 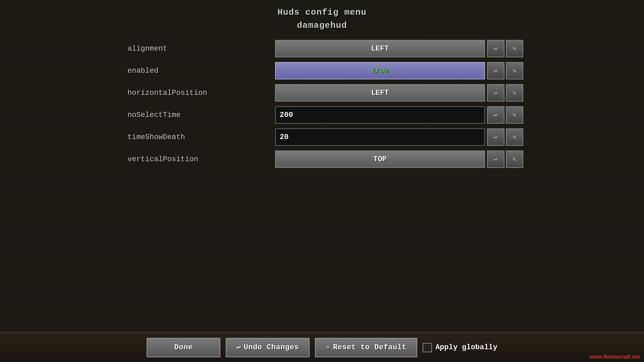 What do you see at coordinates (496, 115) in the screenshot?
I see `undo-row-btn-noSelectTime: ↩` at bounding box center [496, 115].